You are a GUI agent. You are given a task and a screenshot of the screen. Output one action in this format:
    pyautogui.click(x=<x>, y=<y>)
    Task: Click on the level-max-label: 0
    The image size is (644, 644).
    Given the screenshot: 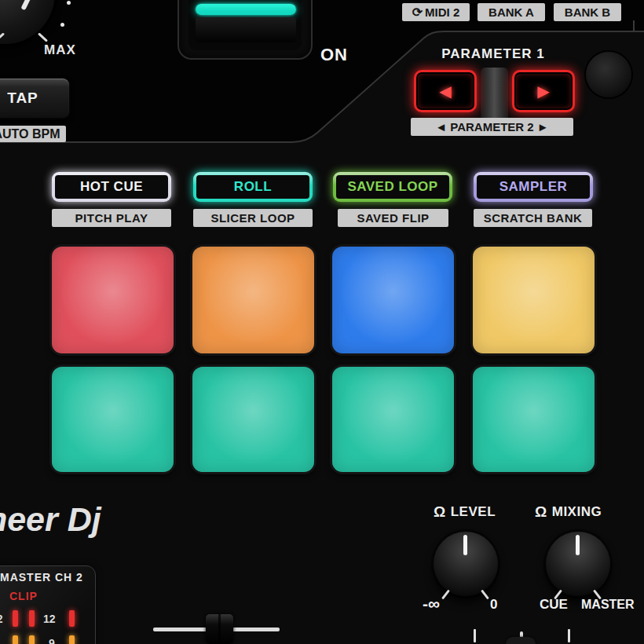 What is the action you would take?
    pyautogui.click(x=493, y=605)
    